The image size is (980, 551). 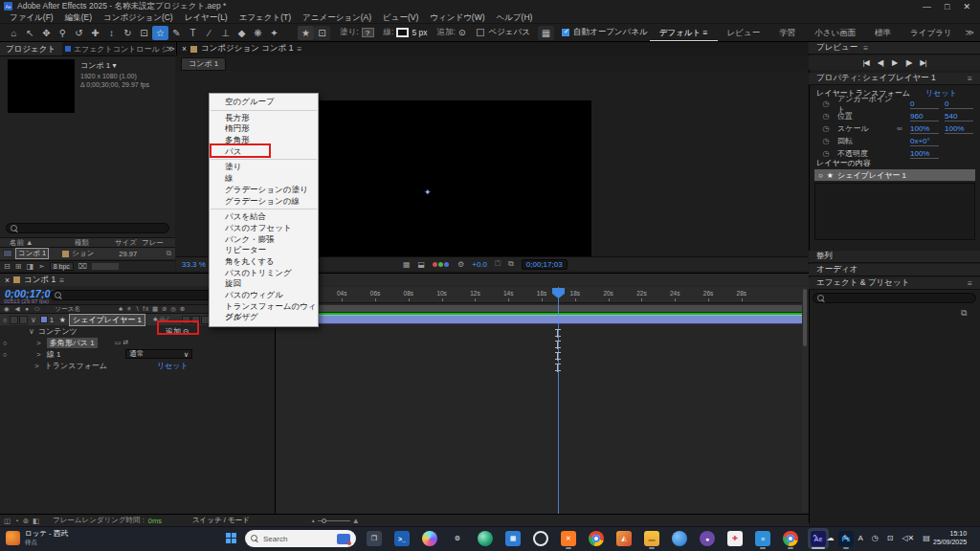 I want to click on stroke-width-value: 5 px, so click(x=419, y=33).